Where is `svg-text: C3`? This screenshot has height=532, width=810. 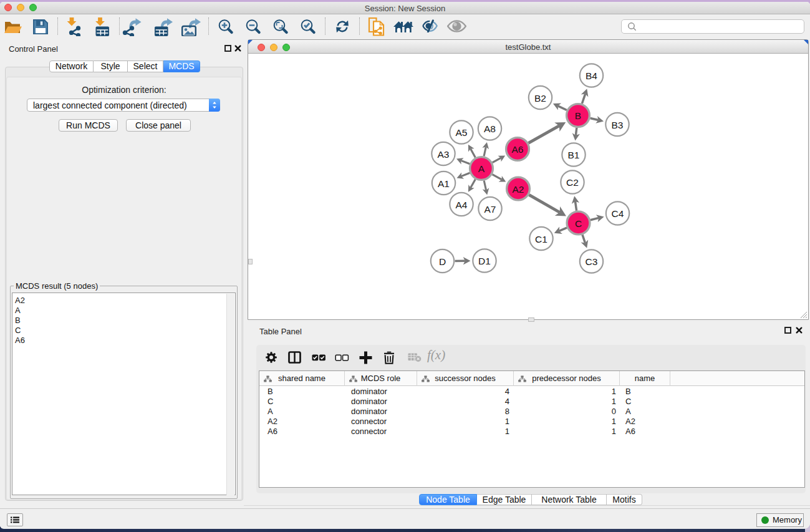 svg-text: C3 is located at coordinates (592, 262).